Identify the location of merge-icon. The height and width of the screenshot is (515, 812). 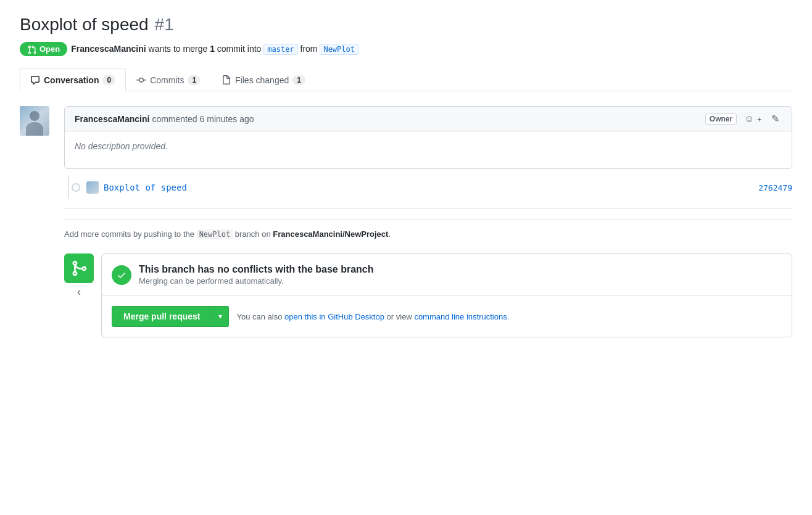
(79, 268).